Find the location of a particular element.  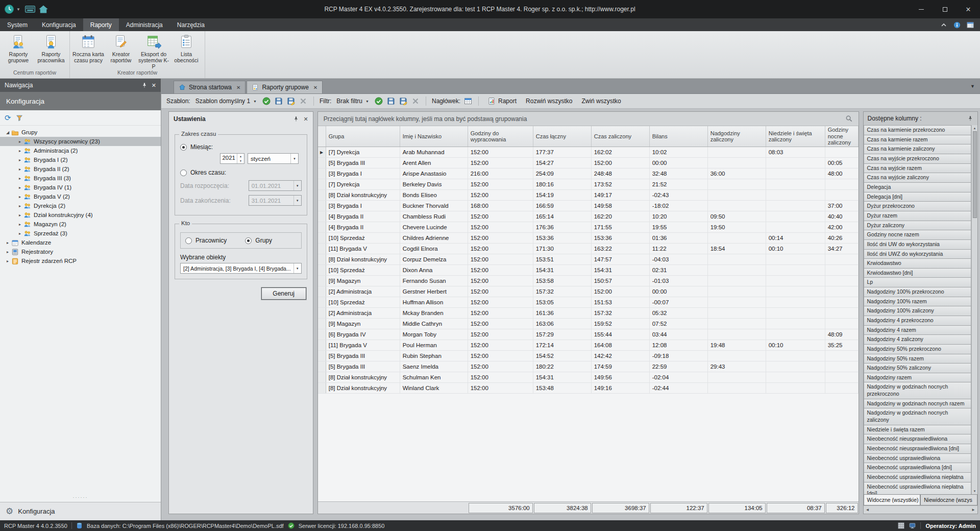

table-row: [3] Brygada IArispe Anastasio216:00254:0… is located at coordinates (588, 174).